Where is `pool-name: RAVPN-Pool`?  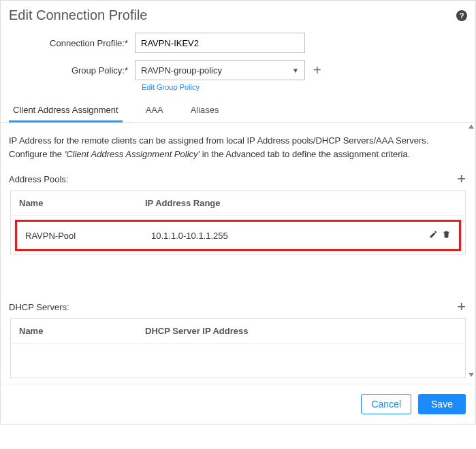 pool-name: RAVPN-Pool is located at coordinates (80, 235).